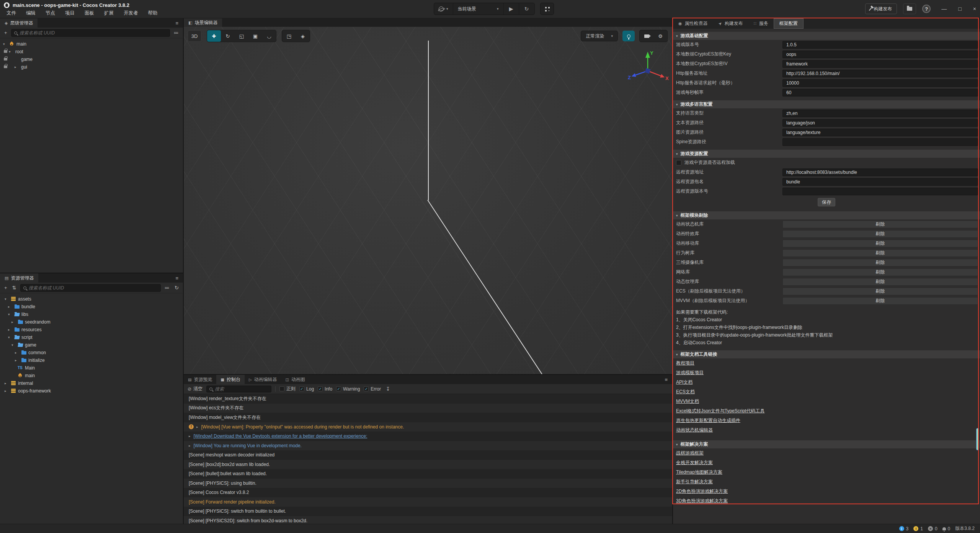 Image resolution: width=980 pixels, height=533 pixels. What do you see at coordinates (880, 64) in the screenshot?
I see `text-input: framework` at bounding box center [880, 64].